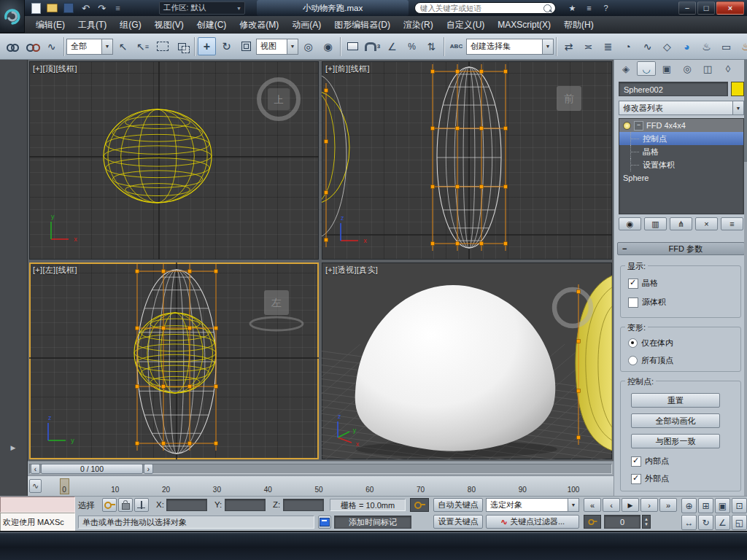  Describe the element at coordinates (328, 47) in the screenshot. I see `select-and-manipulate-button: ◉` at that location.